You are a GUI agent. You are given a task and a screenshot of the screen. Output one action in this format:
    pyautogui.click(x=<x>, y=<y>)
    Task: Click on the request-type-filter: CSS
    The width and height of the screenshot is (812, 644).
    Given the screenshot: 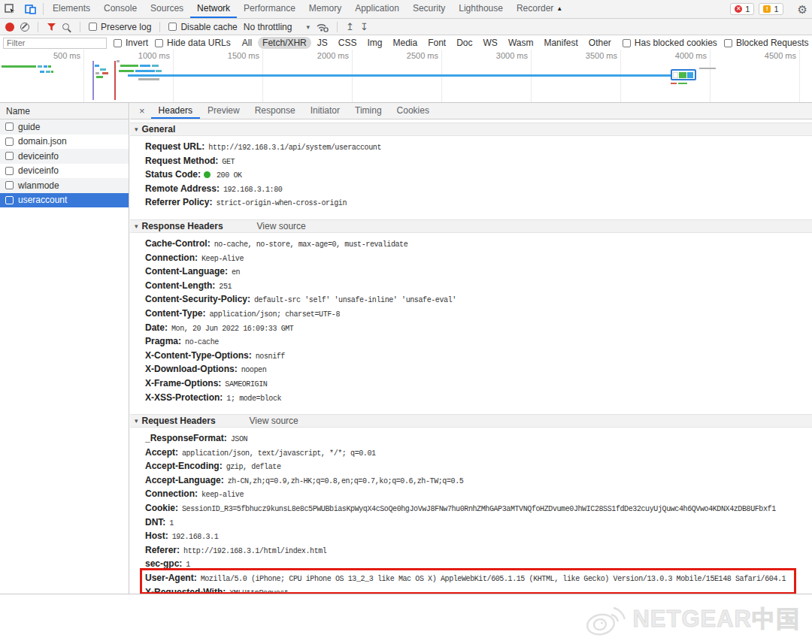 What is the action you would take?
    pyautogui.click(x=347, y=43)
    